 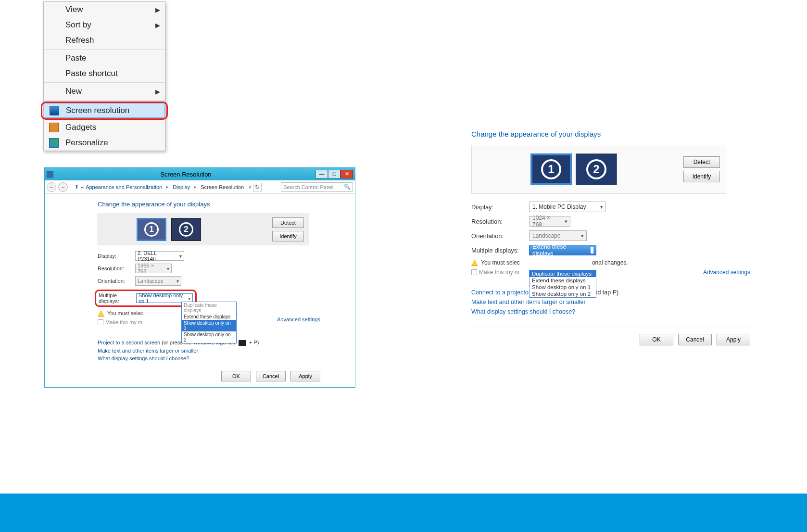 I want to click on menu-item-personalize: Personalize, so click(x=104, y=143).